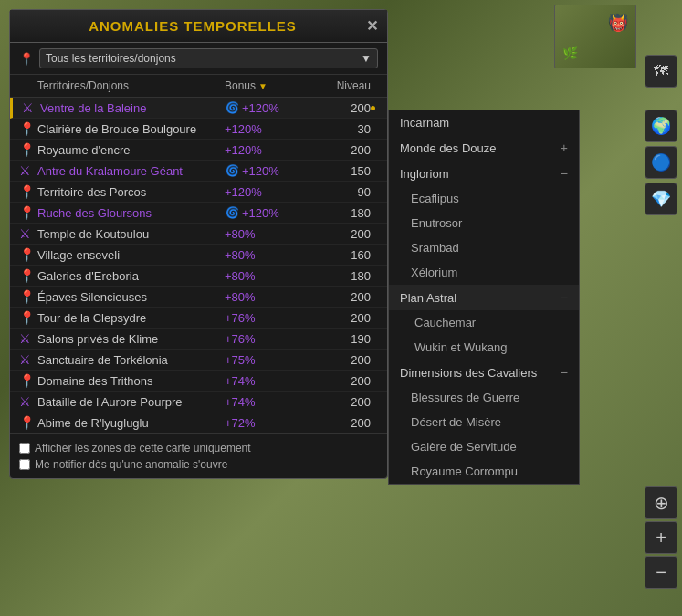  What do you see at coordinates (208, 58) in the screenshot?
I see `territory-filter: Tous les territoires/donjons ▼` at bounding box center [208, 58].